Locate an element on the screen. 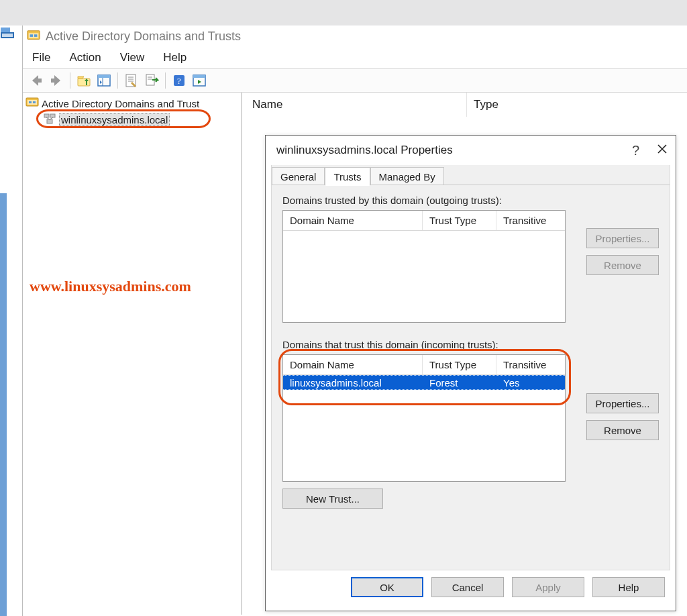 This screenshot has width=687, height=616. help-button: ? is located at coordinates (179, 81).